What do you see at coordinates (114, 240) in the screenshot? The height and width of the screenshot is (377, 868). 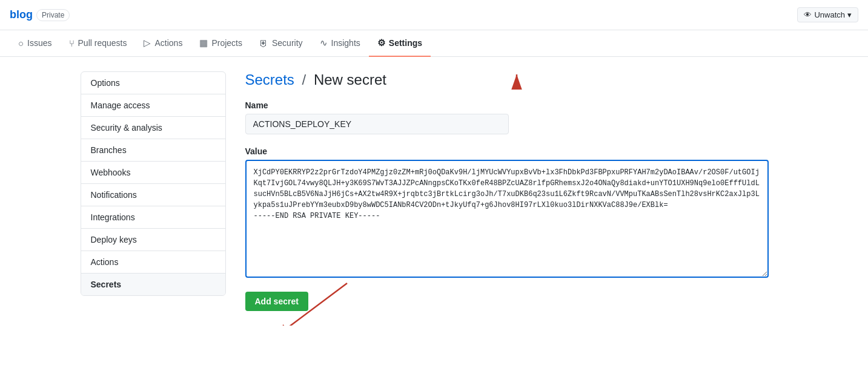 I see `sidebar-item-deploy-keys-label: Deploy keys` at bounding box center [114, 240].